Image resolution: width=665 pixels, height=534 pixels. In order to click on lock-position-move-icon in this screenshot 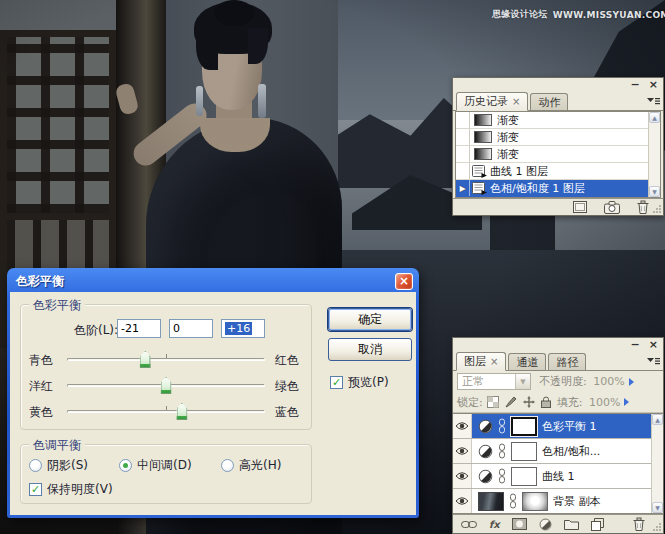, I will do `click(529, 402)`.